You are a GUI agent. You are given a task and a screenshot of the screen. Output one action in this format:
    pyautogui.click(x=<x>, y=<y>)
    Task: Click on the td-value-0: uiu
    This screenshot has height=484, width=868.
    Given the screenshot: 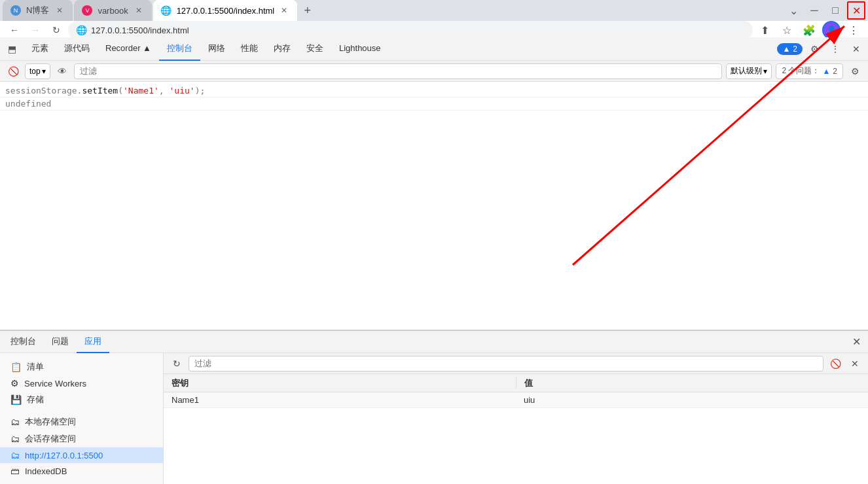 What is the action you would take?
    pyautogui.click(x=692, y=400)
    